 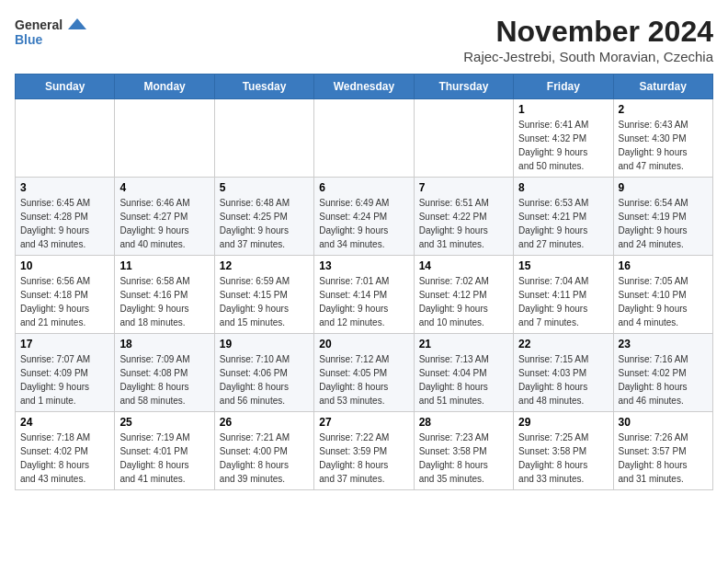 I want to click on day-info: Sunrise: 7:02 AMSunset: 4:12 PMDaylight:…, so click(x=463, y=302).